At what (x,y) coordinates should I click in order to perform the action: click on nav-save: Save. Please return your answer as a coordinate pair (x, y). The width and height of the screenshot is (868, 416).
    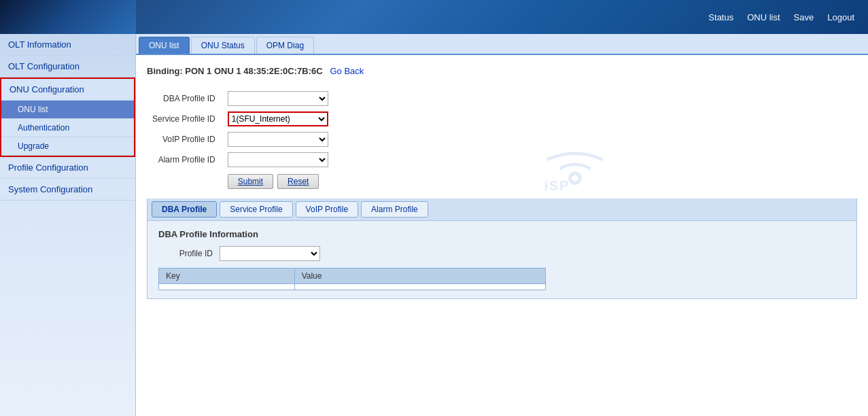
    Looking at the image, I should click on (804, 18).